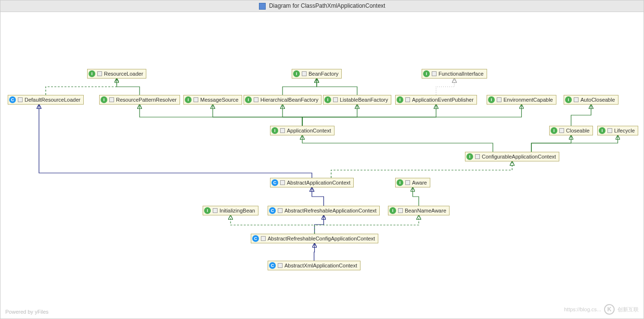 The height and width of the screenshot is (319, 644). What do you see at coordinates (293, 115) in the screenshot?
I see `edge-ApplicationContext-to-HierarchicalBeanFactory` at bounding box center [293, 115].